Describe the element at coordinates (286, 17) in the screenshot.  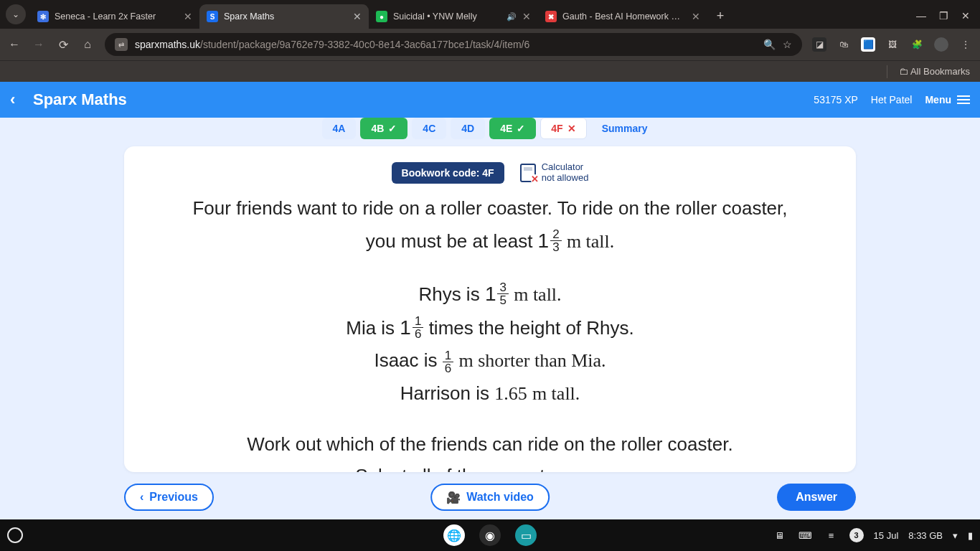
I see `tab-title: Sparx Maths` at that location.